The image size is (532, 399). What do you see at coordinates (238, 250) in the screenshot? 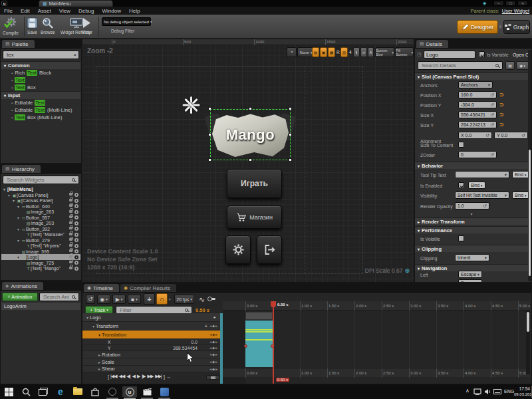
I see `settings-menu-button` at bounding box center [238, 250].